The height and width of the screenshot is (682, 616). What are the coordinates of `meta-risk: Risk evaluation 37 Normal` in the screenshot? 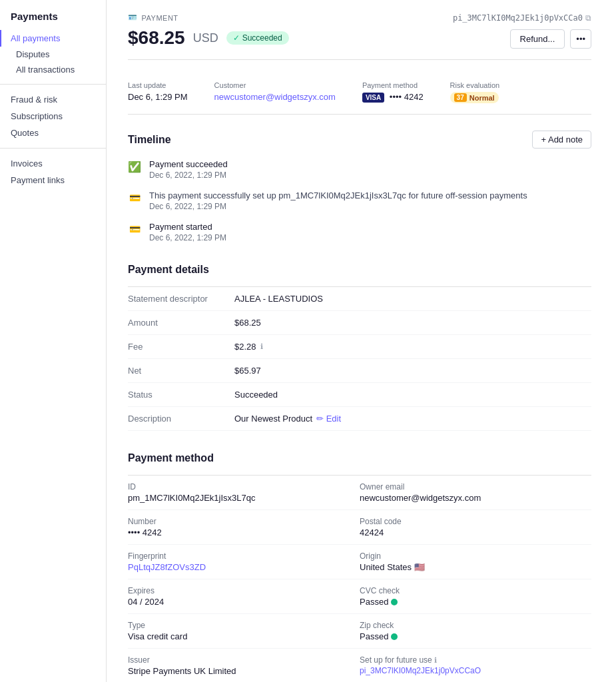 It's located at (475, 92).